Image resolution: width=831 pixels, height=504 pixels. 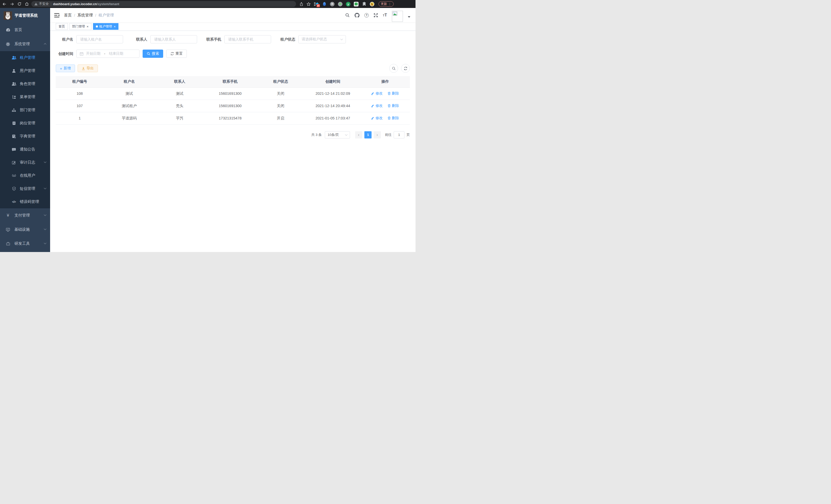 What do you see at coordinates (212, 39) in the screenshot?
I see `field-label: 联系手机` at bounding box center [212, 39].